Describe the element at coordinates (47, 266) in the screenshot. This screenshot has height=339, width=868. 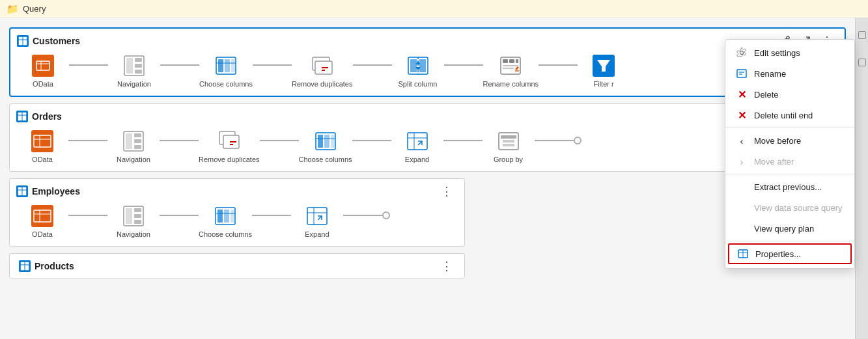
I see `card-title-products: Products` at that location.